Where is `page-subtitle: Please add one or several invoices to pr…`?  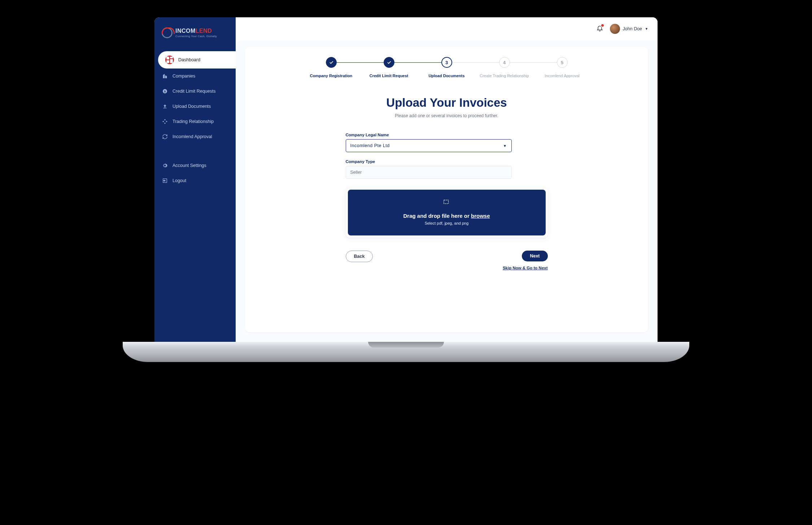
page-subtitle: Please add one or several invoices to pr… is located at coordinates (447, 116).